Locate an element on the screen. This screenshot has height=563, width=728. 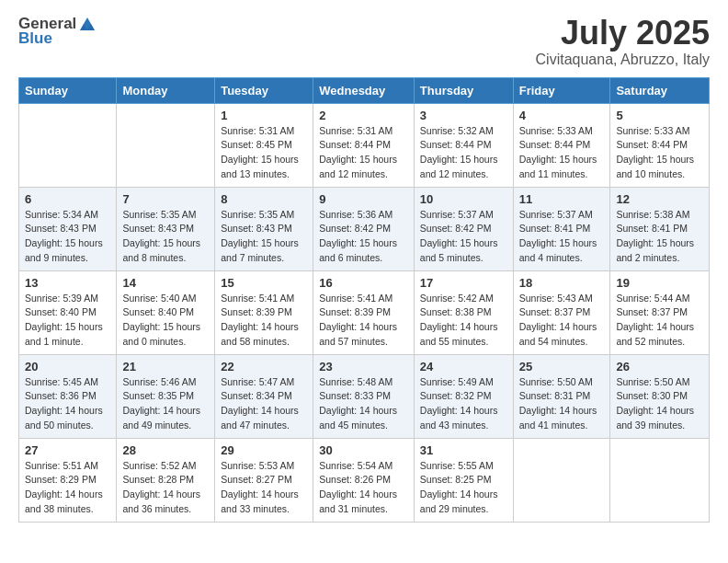
calendar-cell: 13Sunrise: 5:39 AMSunset: 8:40 PMDayligh… is located at coordinates (68, 313).